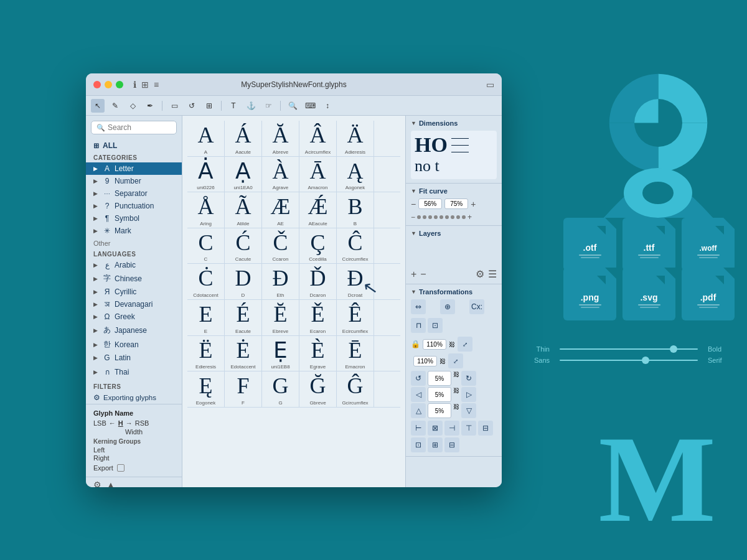  Describe the element at coordinates (243, 138) in the screenshot. I see `glyph-cell-Aacute: Á Aacute` at that location.